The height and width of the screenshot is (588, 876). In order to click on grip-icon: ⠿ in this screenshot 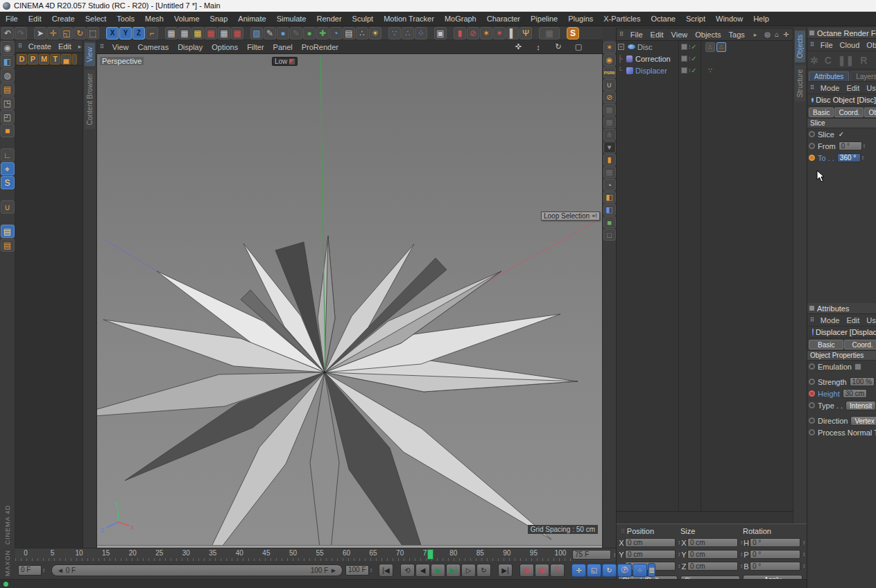, I will do `click(621, 35)`.